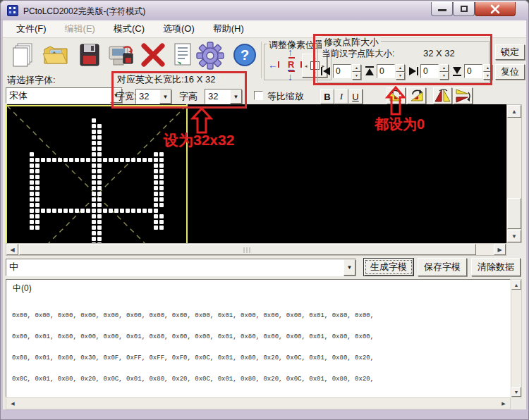  What do you see at coordinates (264, 11) in the screenshot?
I see `title-bar: PCtoLCD2002完美版-(字符模式)` at bounding box center [264, 11].